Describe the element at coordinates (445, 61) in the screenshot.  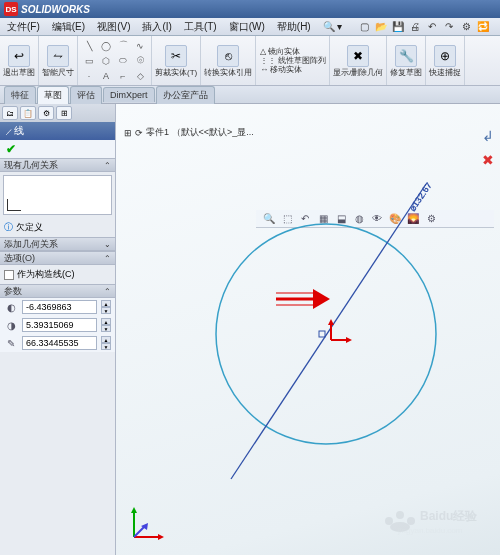
I see `quick-snap-button: ⊕ 快速捕捉` at that location.